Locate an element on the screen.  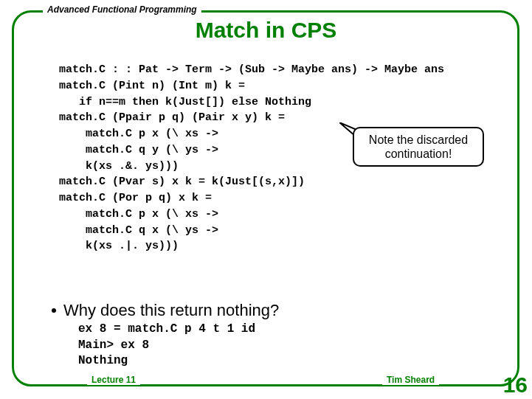
example-code: ex 8 = match.C p 4 t 1 id Main> ex 8 Not… is located at coordinates (167, 345).